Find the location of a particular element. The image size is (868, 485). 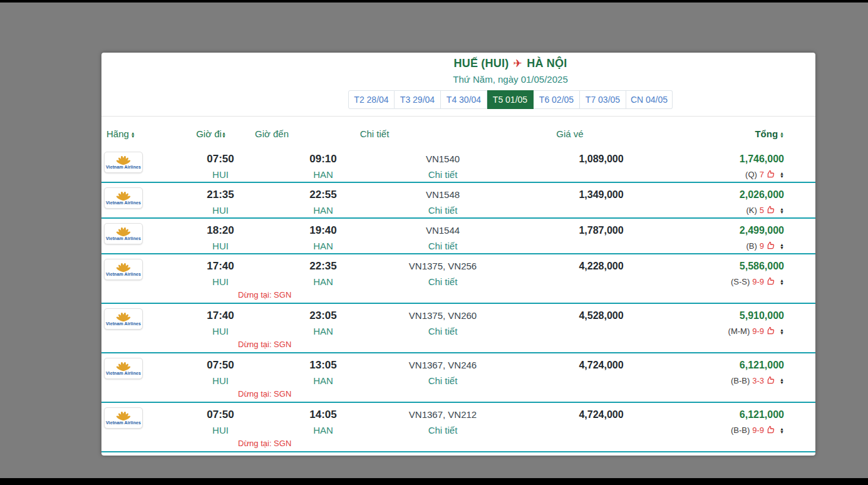

fare-class: (K) is located at coordinates (752, 211).